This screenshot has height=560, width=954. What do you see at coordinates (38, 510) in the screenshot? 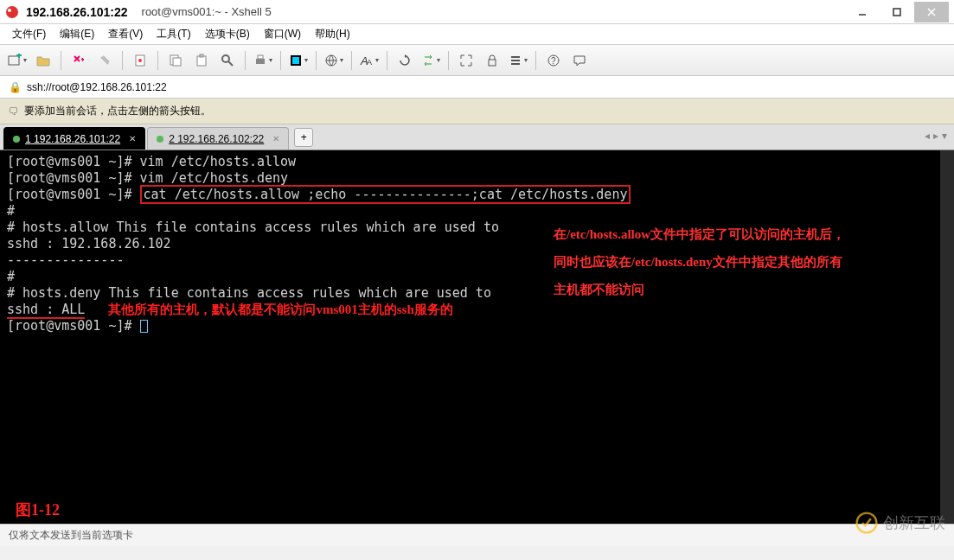
I see `figure-label: 图1-12` at bounding box center [38, 510].